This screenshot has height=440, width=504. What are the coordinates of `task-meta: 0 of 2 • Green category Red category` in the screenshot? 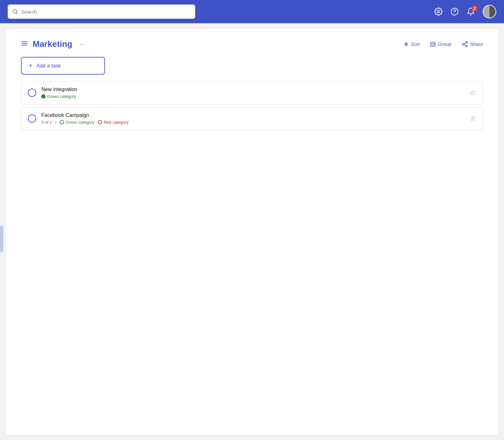 It's located at (253, 122).